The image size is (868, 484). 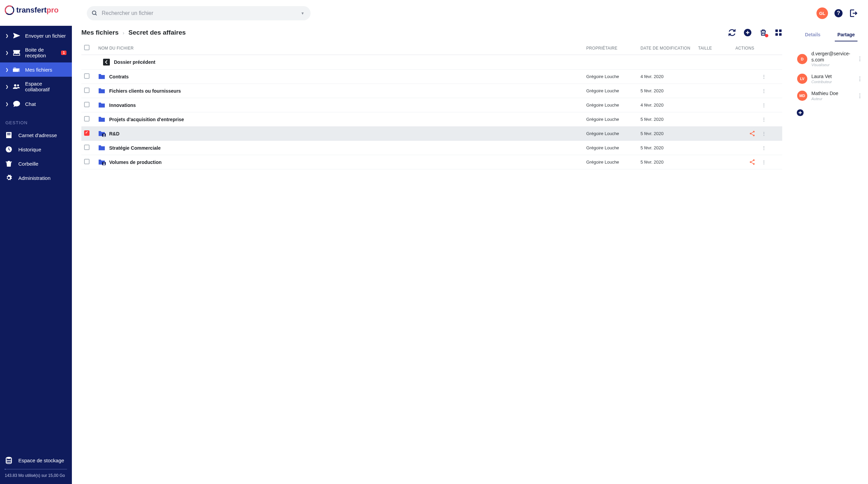 I want to click on nav-item-folder-open: ❯ Mes fichiers, so click(x=36, y=70).